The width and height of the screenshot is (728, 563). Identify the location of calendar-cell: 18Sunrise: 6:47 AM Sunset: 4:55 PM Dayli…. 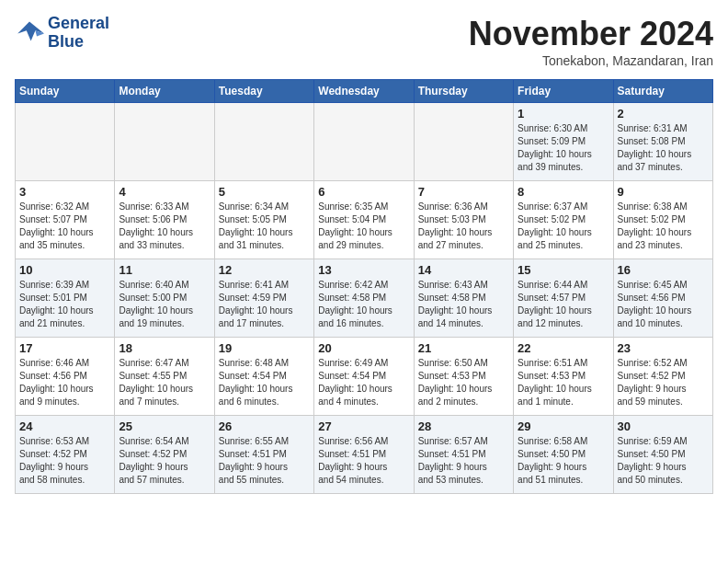
(165, 377).